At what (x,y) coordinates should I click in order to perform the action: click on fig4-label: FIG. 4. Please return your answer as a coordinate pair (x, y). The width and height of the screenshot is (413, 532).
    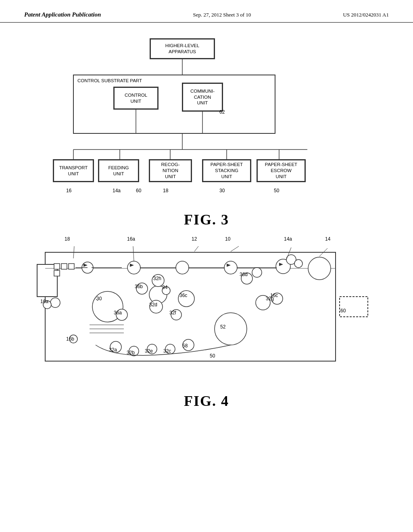
    Looking at the image, I should click on (206, 401).